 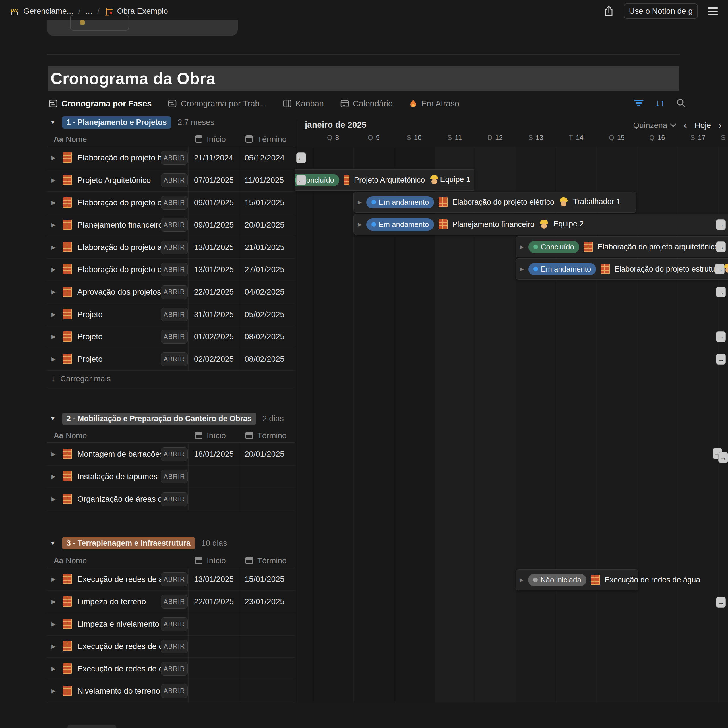 What do you see at coordinates (129, 543) in the screenshot?
I see `group-badge: 3 - Terraplenagem e Infraestrutura` at bounding box center [129, 543].